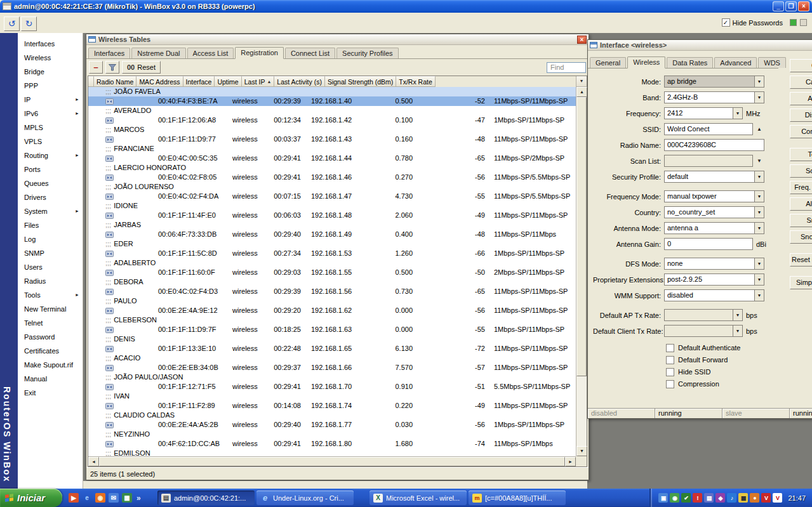 Image resolution: width=812 pixels, height=507 pixels. I want to click on sidebar-item: Wireless, so click(50, 58).